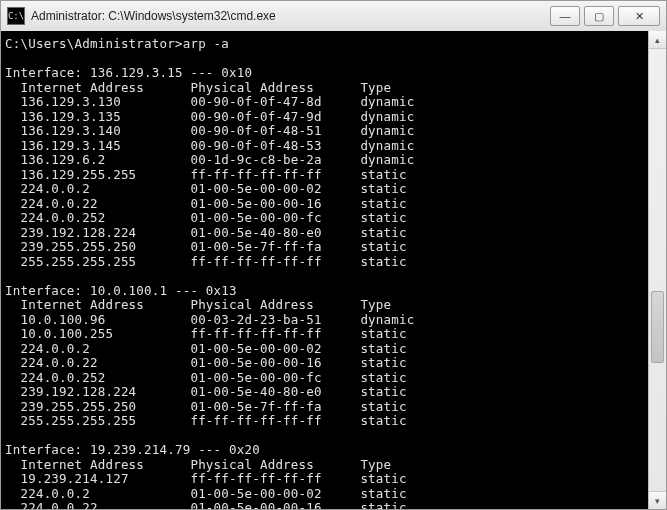 The image size is (667, 510). What do you see at coordinates (640, 16) in the screenshot?
I see `close-icon: ✕` at bounding box center [640, 16].